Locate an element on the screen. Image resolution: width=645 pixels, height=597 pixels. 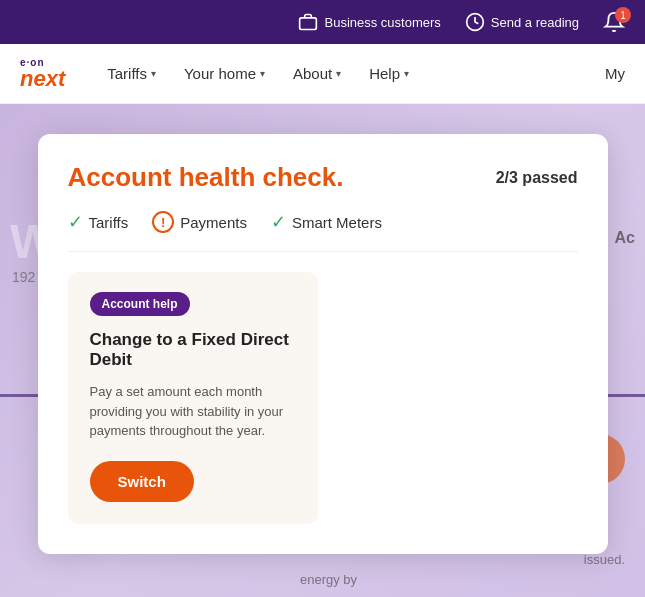
card-description: Pay a set amount each month providing yo… is located at coordinates (193, 412).